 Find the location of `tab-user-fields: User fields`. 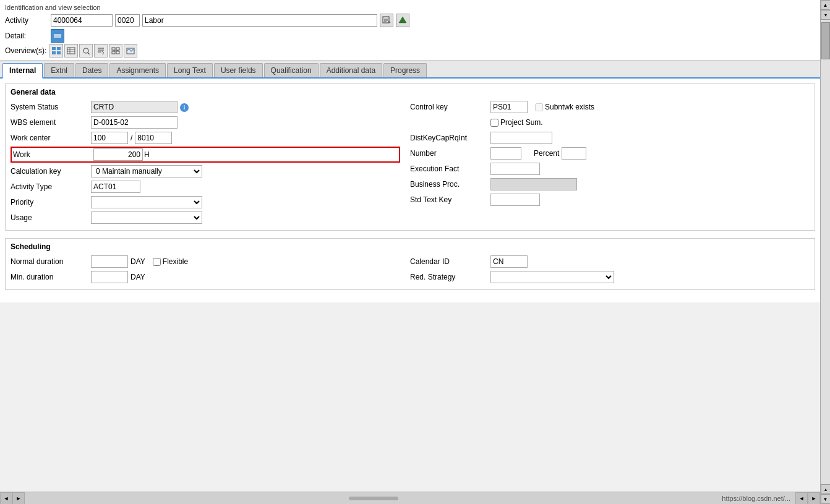

tab-user-fields: User fields is located at coordinates (239, 70).